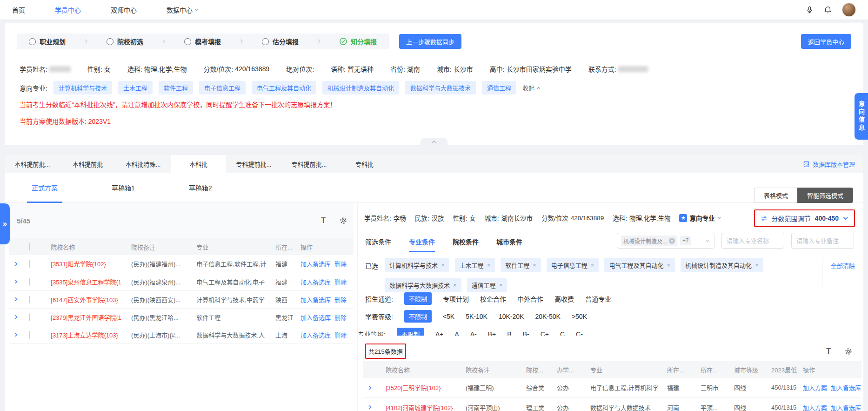  What do you see at coordinates (487, 285) in the screenshot?
I see `selected-major-tag: 通信工程×` at bounding box center [487, 285].